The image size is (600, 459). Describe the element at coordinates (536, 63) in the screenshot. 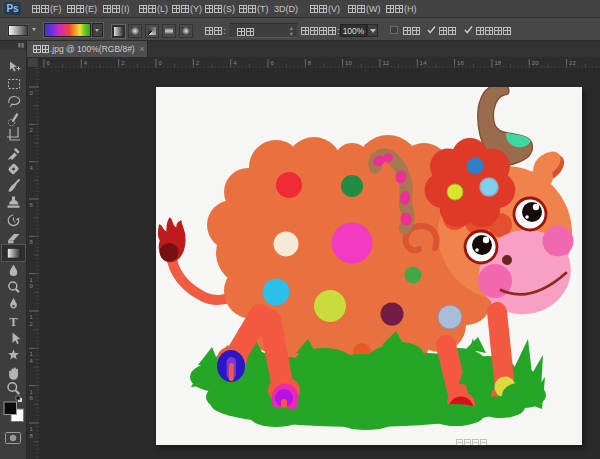

I see `svg-text: 20` at that location.